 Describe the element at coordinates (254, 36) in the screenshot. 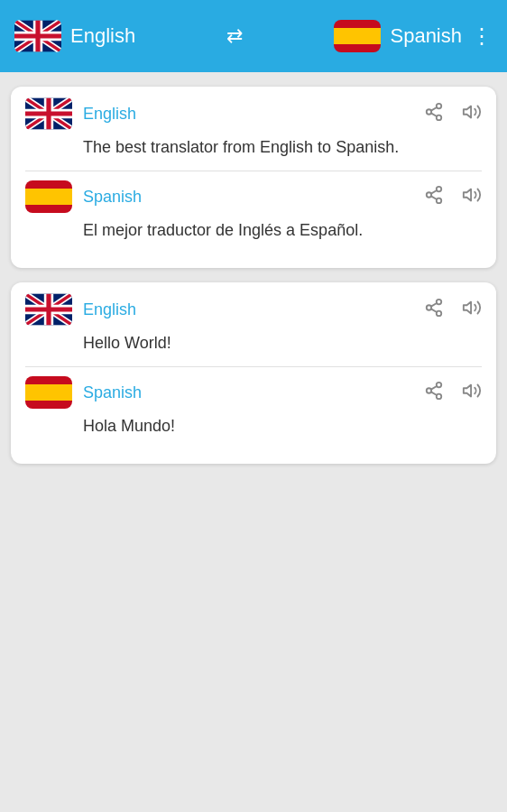

I see `top-bar: English ⇄ Spanish ⋮` at that location.